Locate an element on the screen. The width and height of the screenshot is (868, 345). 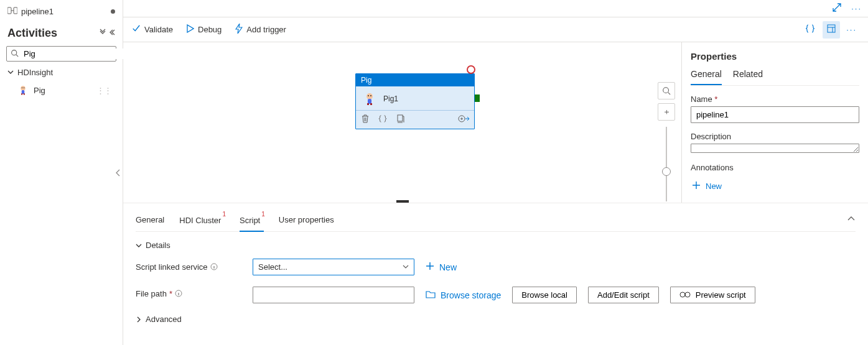
add-trigger-button: Add trigger is located at coordinates (261, 30).